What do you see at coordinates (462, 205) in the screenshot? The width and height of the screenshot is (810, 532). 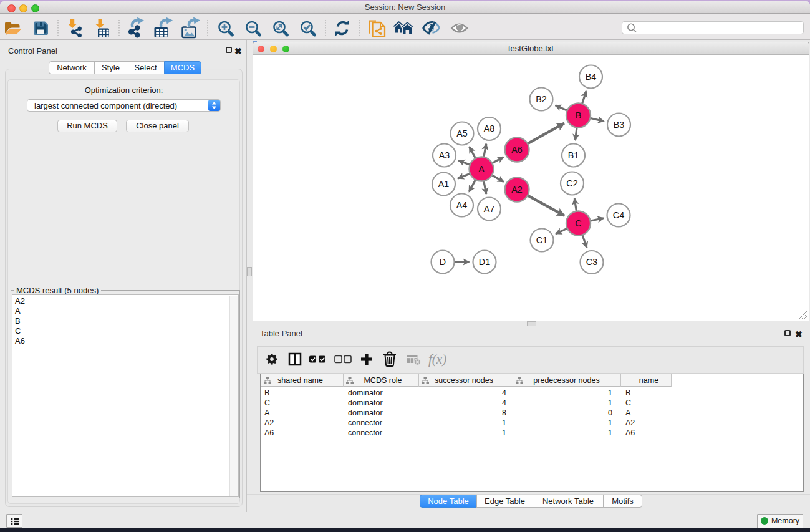 I see `svg-text: A4` at bounding box center [462, 205].